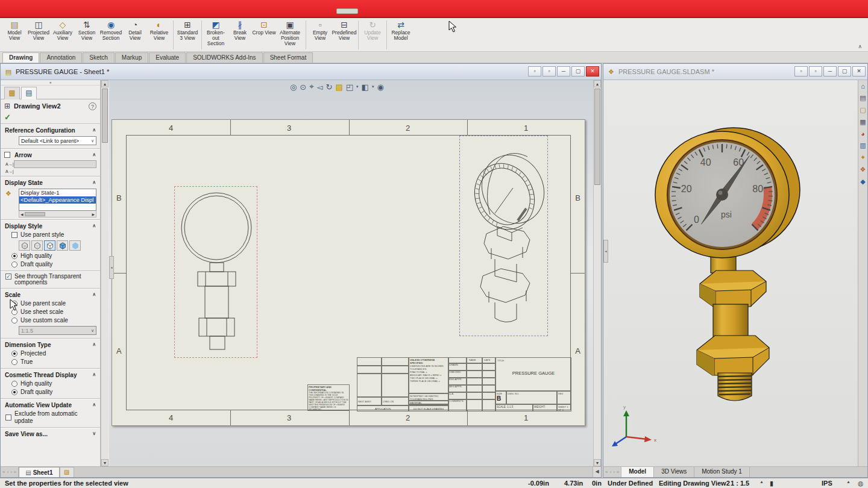  I want to click on sheet-properties-icon: ▤, so click(339, 87).